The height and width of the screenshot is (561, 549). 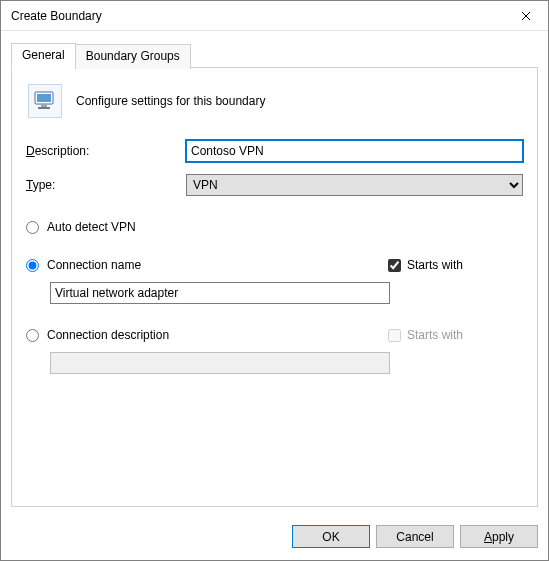 I want to click on check-conn-name-starts-with, so click(x=394, y=266).